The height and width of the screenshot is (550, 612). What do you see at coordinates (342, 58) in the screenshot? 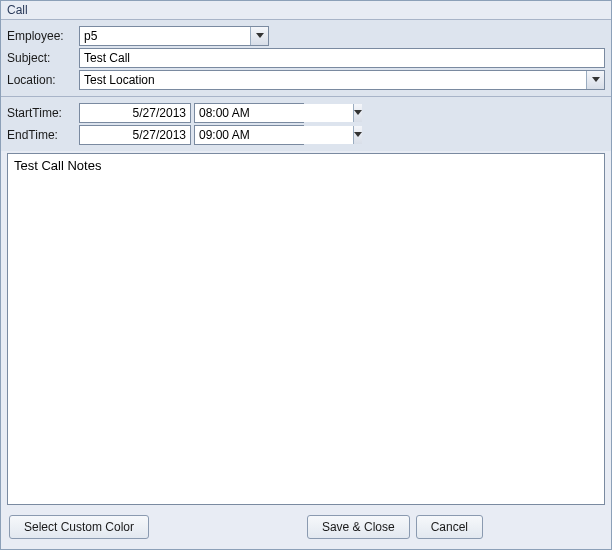
I see `subject-input` at bounding box center [342, 58].